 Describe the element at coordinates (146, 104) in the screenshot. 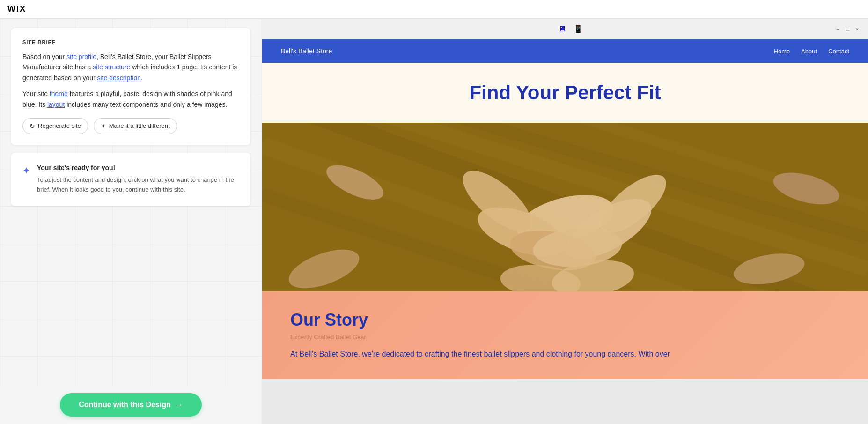

I see `brief-p2-suffix: includes many text components and only a…` at that location.